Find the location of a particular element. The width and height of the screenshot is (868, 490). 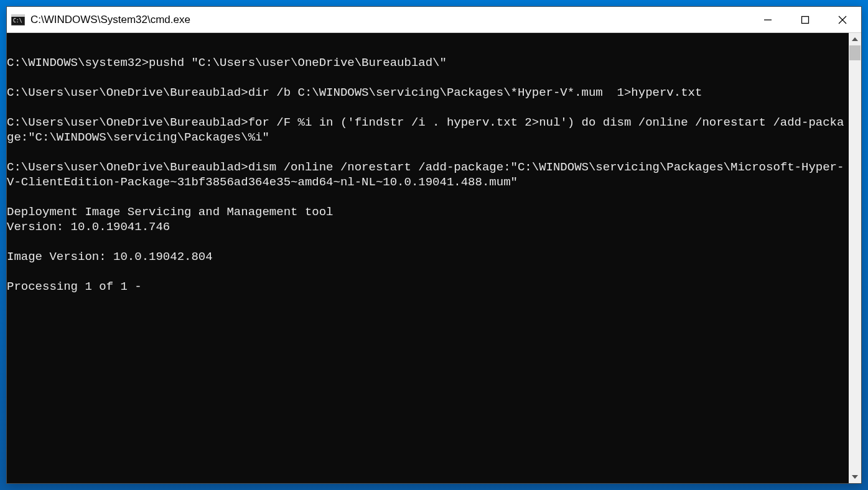

terminal-line: Image Version: 10.0.19042.804 is located at coordinates (428, 257).